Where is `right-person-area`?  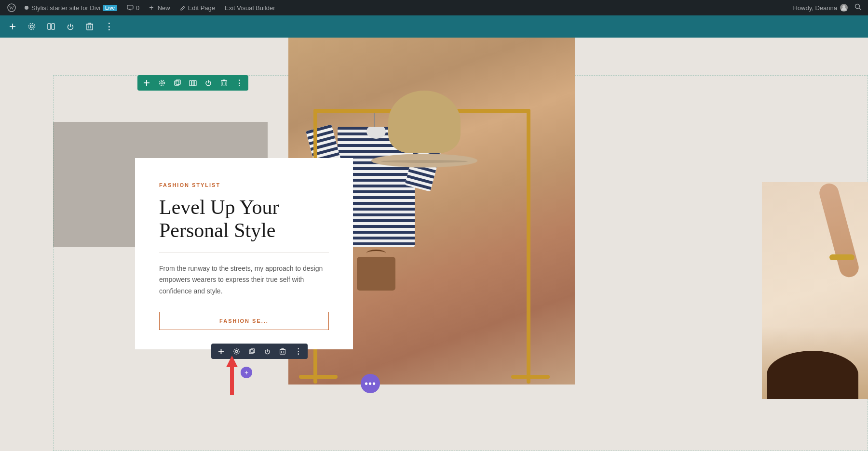
right-person-area is located at coordinates (815, 291).